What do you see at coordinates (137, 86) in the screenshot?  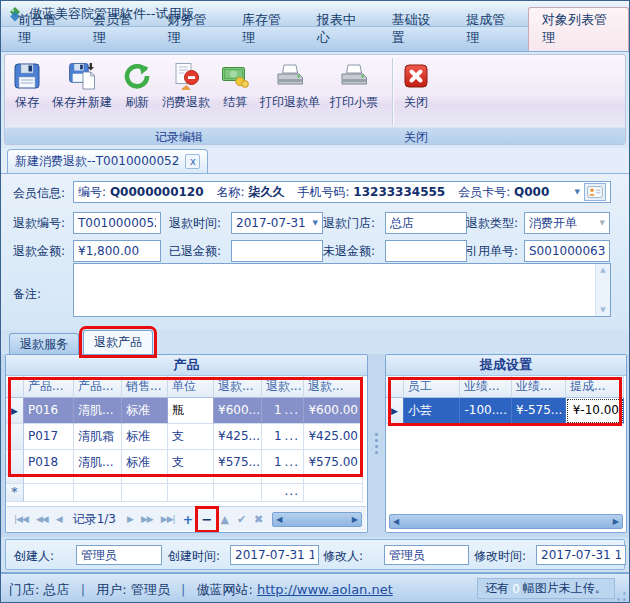 I see `refresh-button: 刷新` at bounding box center [137, 86].